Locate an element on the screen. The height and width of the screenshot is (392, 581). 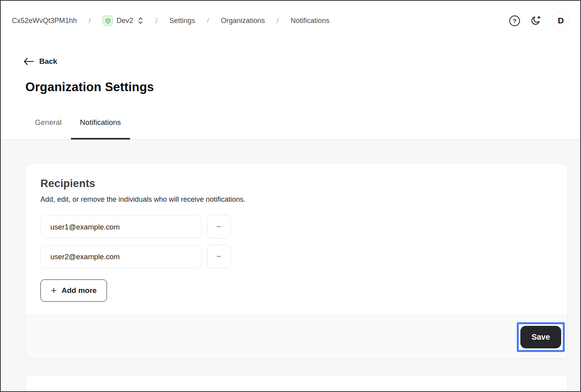
add-more-button: + Add more is located at coordinates (74, 291).